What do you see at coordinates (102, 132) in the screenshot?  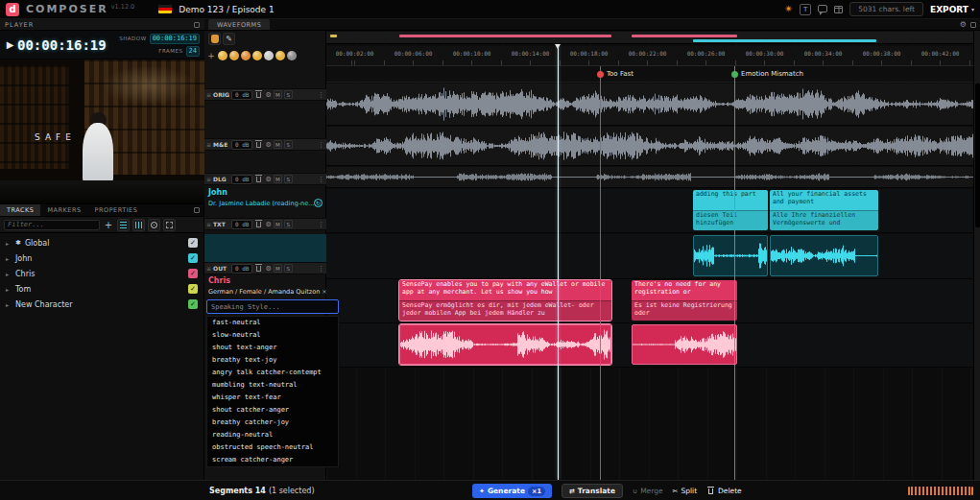 I see `video-preview: SAFE` at bounding box center [102, 132].